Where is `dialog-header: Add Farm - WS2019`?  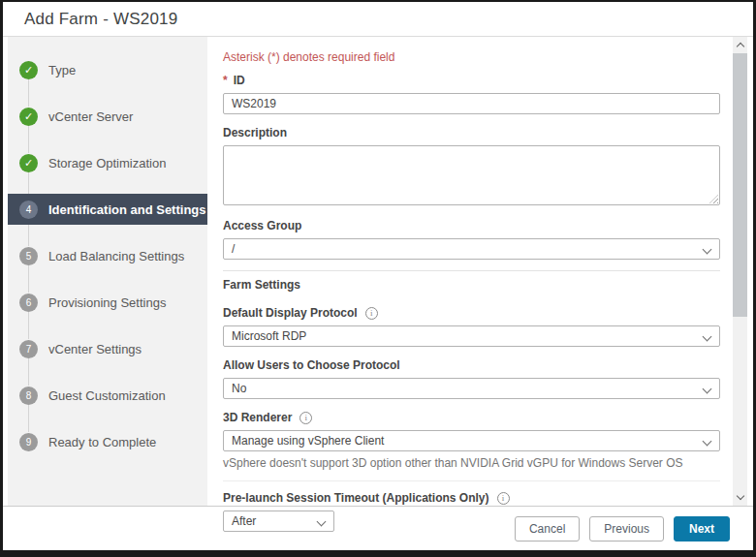 dialog-header: Add Farm - WS2019 is located at coordinates (378, 19).